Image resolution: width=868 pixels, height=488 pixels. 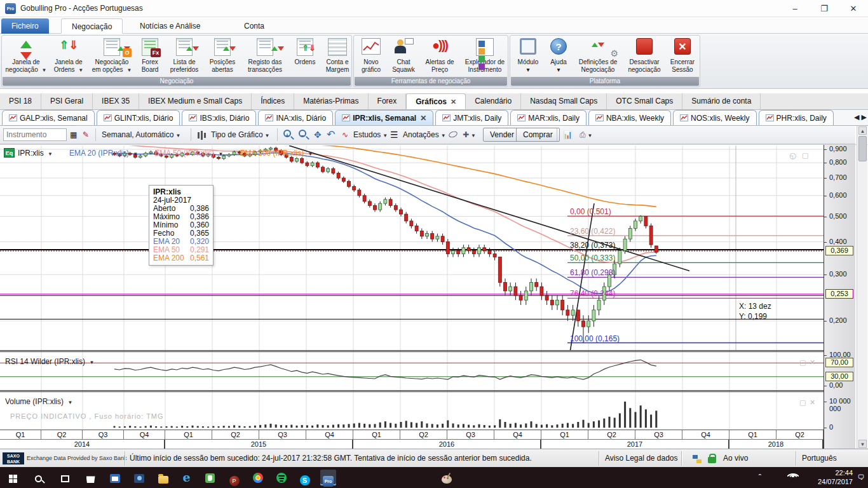 I want to click on ribbon-button-registo-das: Registo das transacções, so click(x=265, y=57).